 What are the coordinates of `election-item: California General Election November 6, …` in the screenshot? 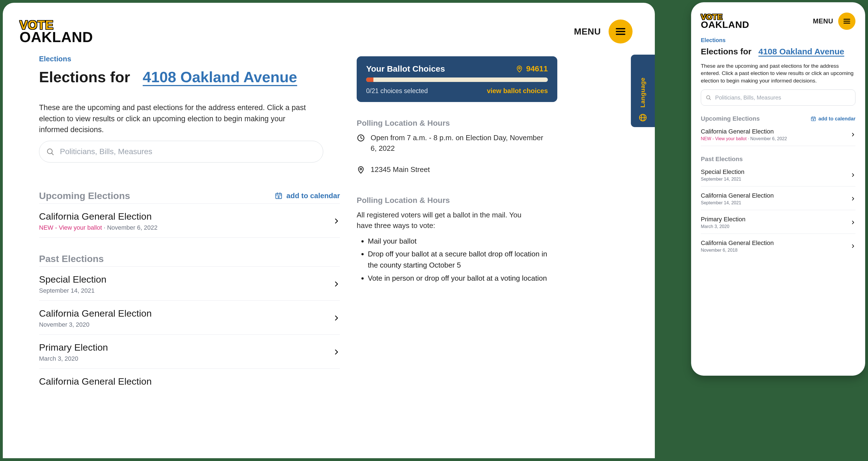 It's located at (778, 245).